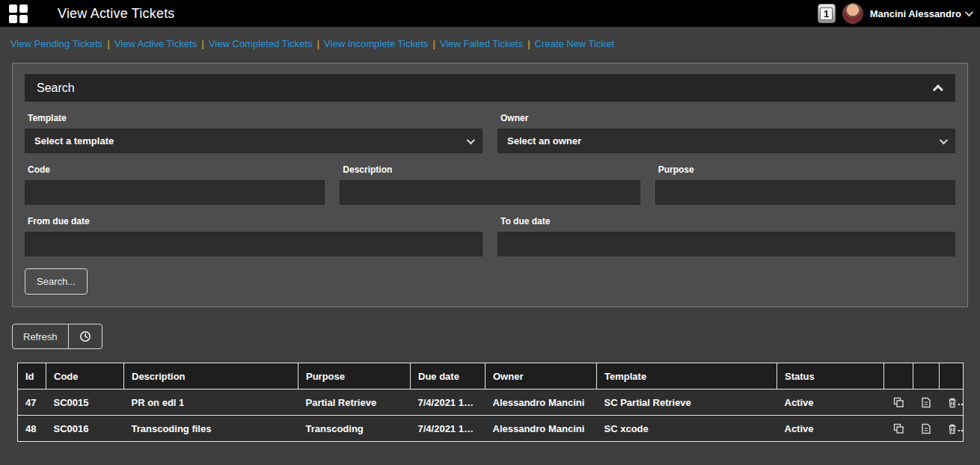 This screenshot has height=465, width=980. Describe the element at coordinates (211, 429) in the screenshot. I see `cell-description: Transcoding files` at that location.